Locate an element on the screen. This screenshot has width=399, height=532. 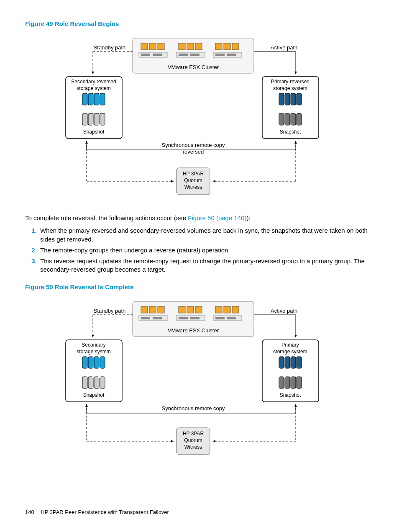
witness-line2: Quorum is located at coordinates (193, 180).